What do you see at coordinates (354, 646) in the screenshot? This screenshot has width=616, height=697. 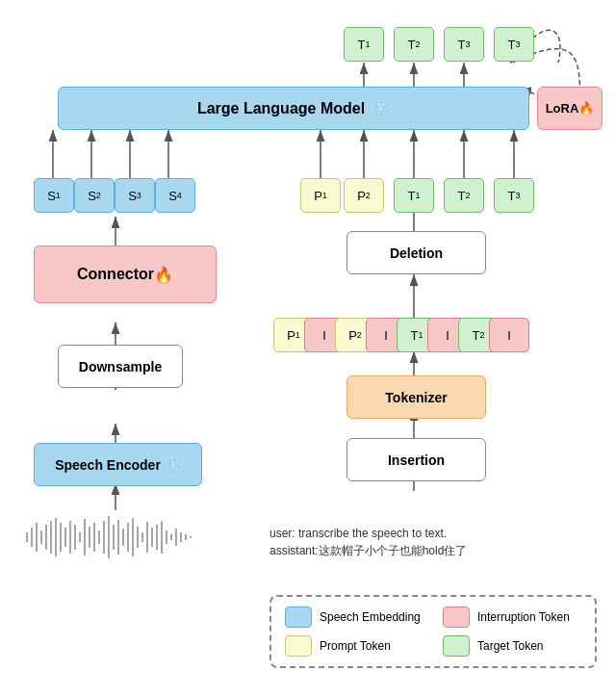 I see `legend-prompt: Prompt Token` at bounding box center [354, 646].